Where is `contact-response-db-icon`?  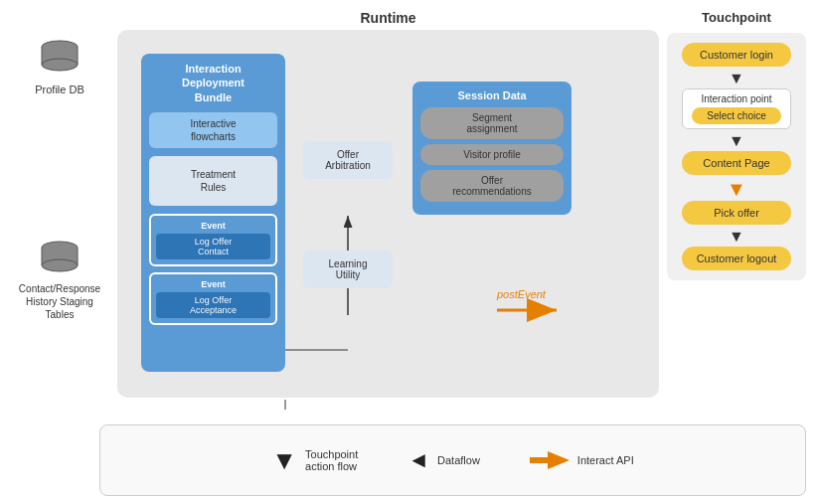 contact-response-db-icon is located at coordinates (60, 259).